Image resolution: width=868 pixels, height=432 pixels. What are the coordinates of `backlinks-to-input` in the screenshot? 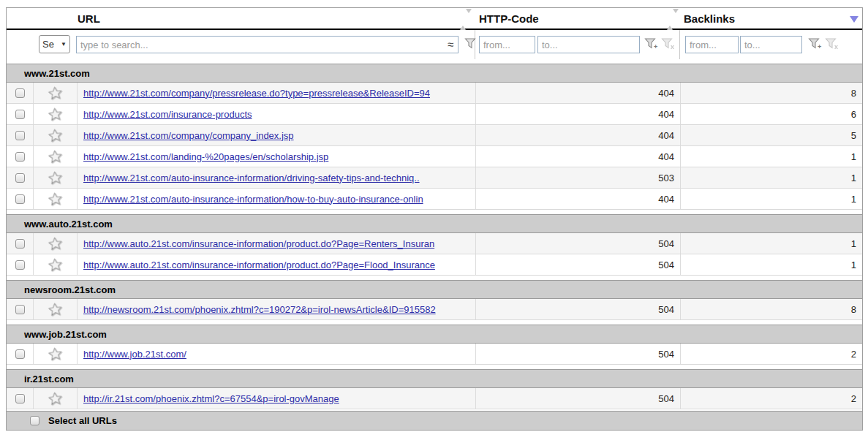 It's located at (771, 45).